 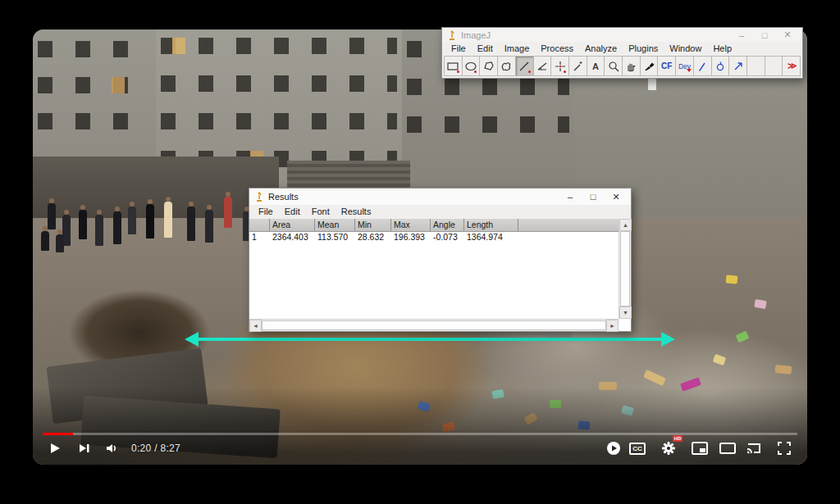 What do you see at coordinates (411, 238) in the screenshot?
I see `table-cell: 196.393` at bounding box center [411, 238].